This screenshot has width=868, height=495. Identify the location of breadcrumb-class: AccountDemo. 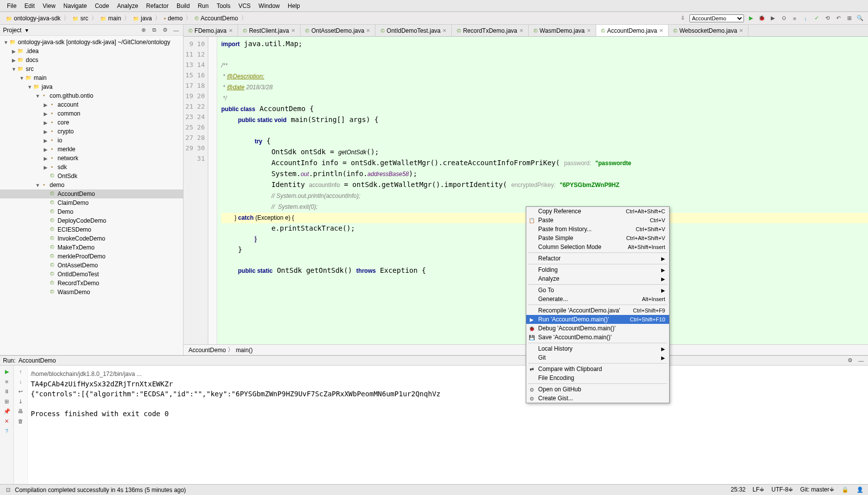
(216, 18).